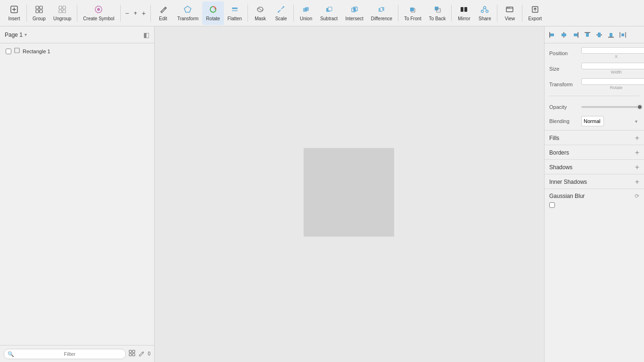 The height and width of the screenshot is (362, 644). What do you see at coordinates (39, 13) in the screenshot?
I see `group-tool: Group` at bounding box center [39, 13].